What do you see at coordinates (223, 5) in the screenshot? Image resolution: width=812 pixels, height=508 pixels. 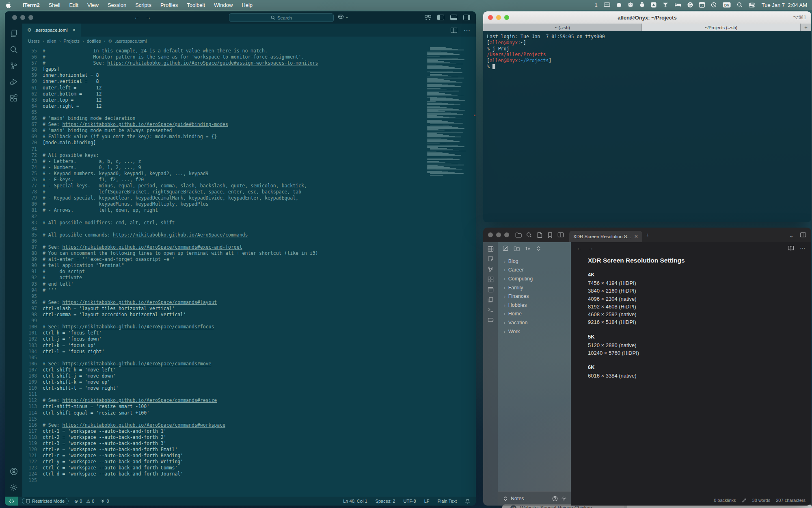 I see `menu-item-window: Window` at bounding box center [223, 5].